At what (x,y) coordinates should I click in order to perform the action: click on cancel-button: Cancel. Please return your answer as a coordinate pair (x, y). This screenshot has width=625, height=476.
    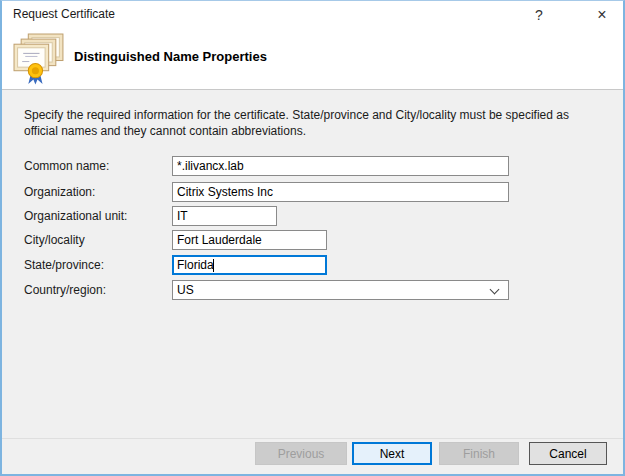
    Looking at the image, I should click on (568, 454).